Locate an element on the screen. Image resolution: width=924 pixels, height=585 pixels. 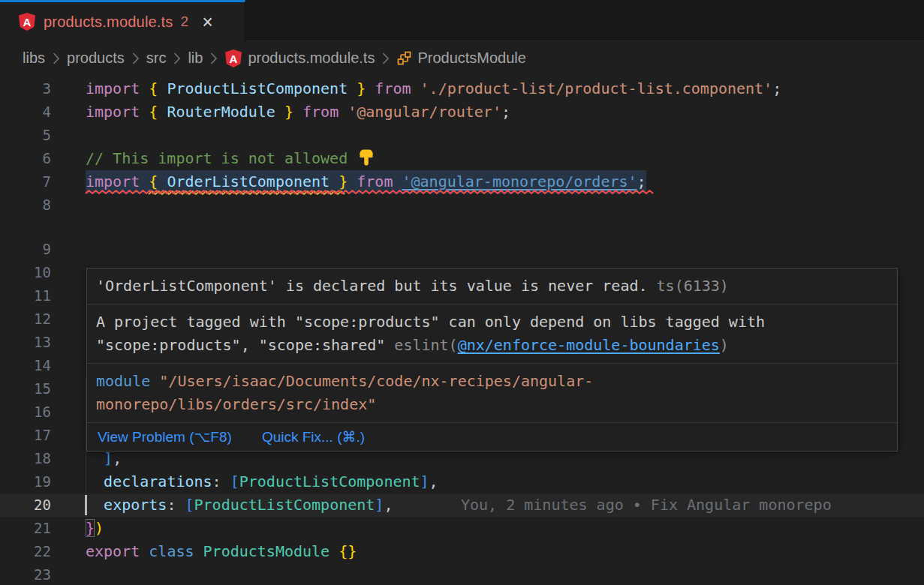
hover-message-2: A project tagged with "scope:products" c… is located at coordinates (492, 333).